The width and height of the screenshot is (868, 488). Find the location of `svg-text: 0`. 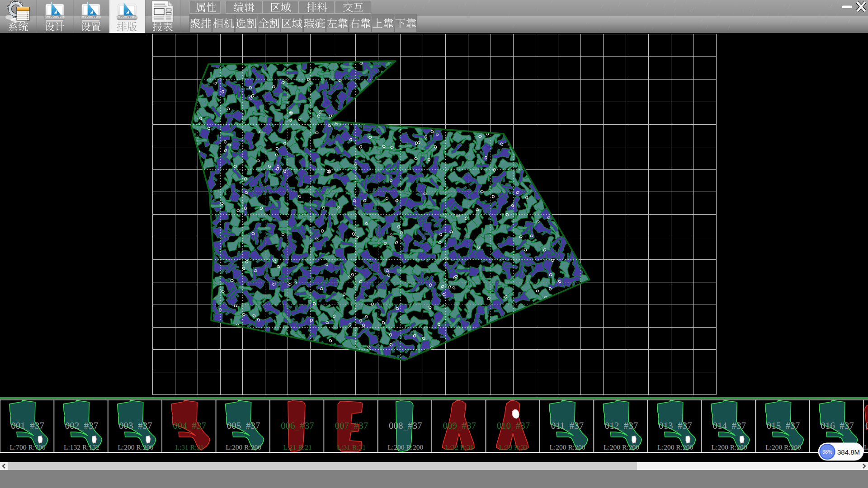

svg-text: 0 is located at coordinates (867, 426).